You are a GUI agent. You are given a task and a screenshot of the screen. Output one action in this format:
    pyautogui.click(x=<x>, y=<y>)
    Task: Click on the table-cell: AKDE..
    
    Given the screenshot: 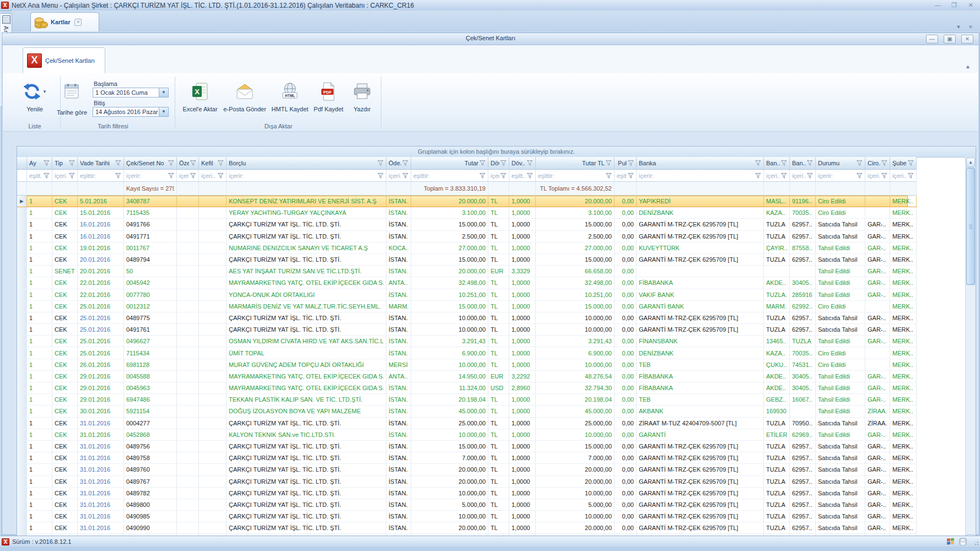 What is the action you would take?
    pyautogui.click(x=777, y=388)
    